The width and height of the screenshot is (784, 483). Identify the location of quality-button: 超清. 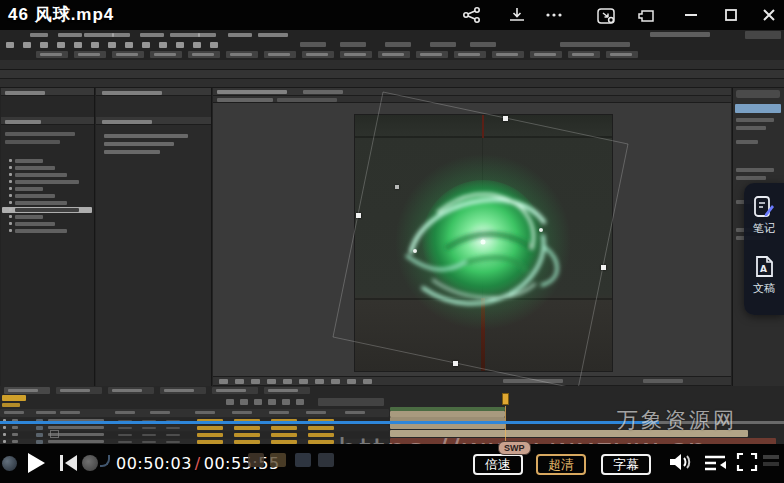
(561, 464).